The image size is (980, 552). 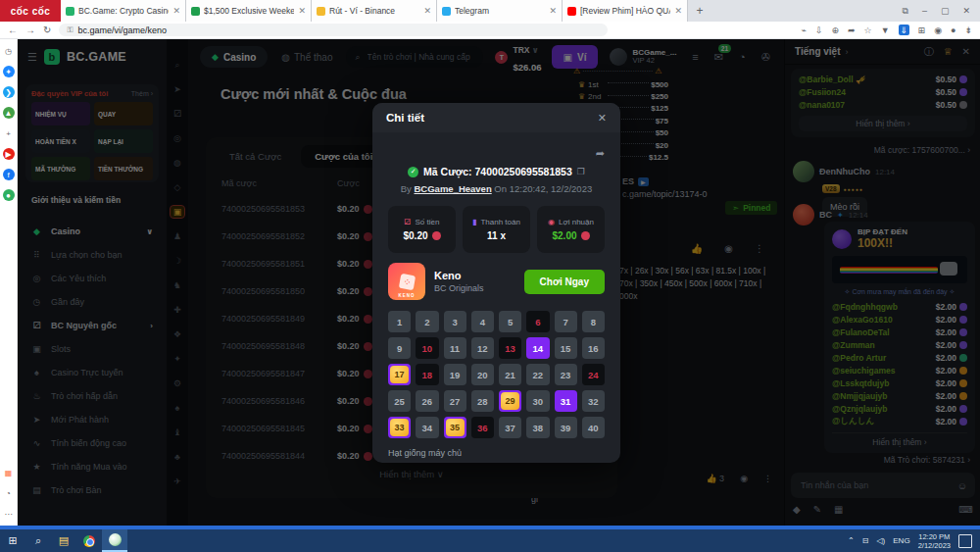 What do you see at coordinates (566, 322) in the screenshot?
I see `keno-cell: 7` at bounding box center [566, 322].